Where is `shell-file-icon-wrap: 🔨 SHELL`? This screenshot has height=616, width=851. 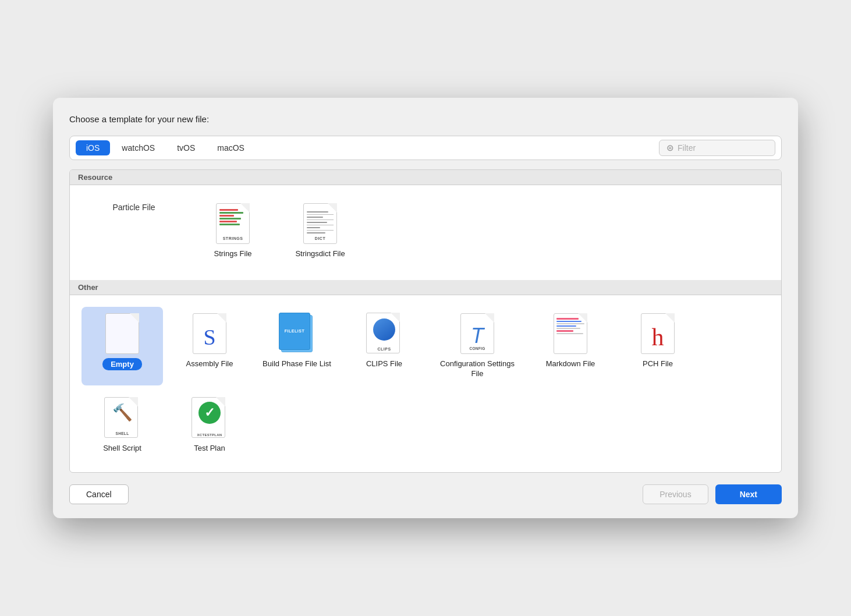 shell-file-icon-wrap: 🔨 SHELL is located at coordinates (122, 418).